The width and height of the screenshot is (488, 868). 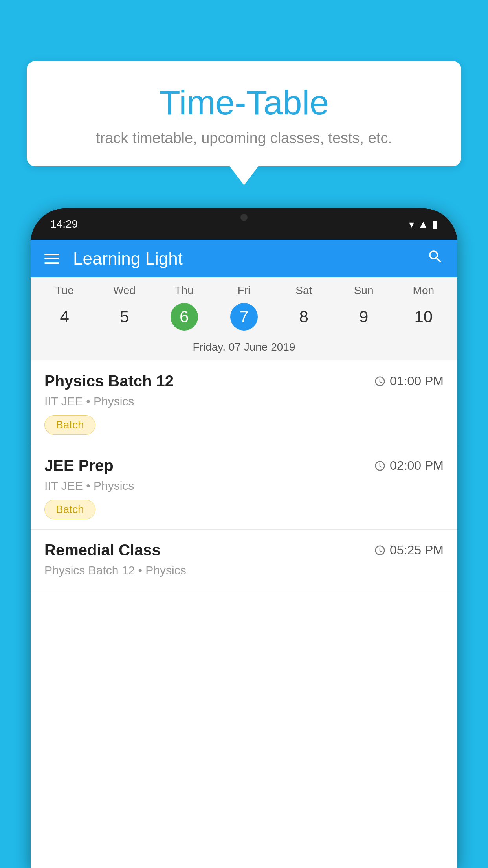 I want to click on item-3-title: Remedial Class, so click(x=103, y=550).